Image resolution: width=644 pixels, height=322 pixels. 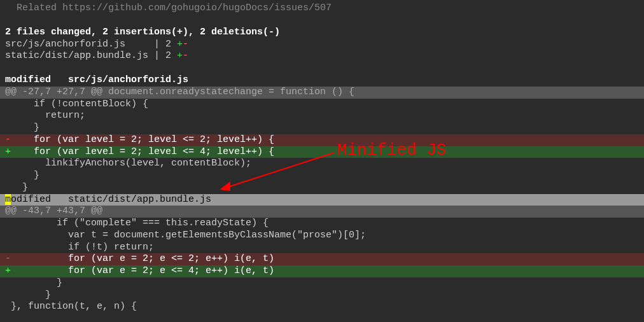 I want to click on context-line: return;, so click(x=322, y=116).